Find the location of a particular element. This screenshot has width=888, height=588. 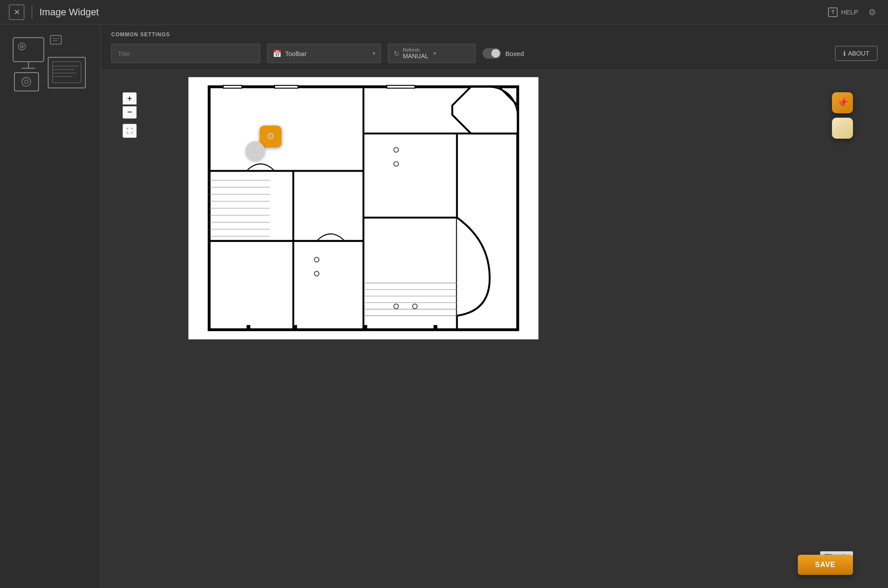

page-title: Image Widget is located at coordinates (69, 12).